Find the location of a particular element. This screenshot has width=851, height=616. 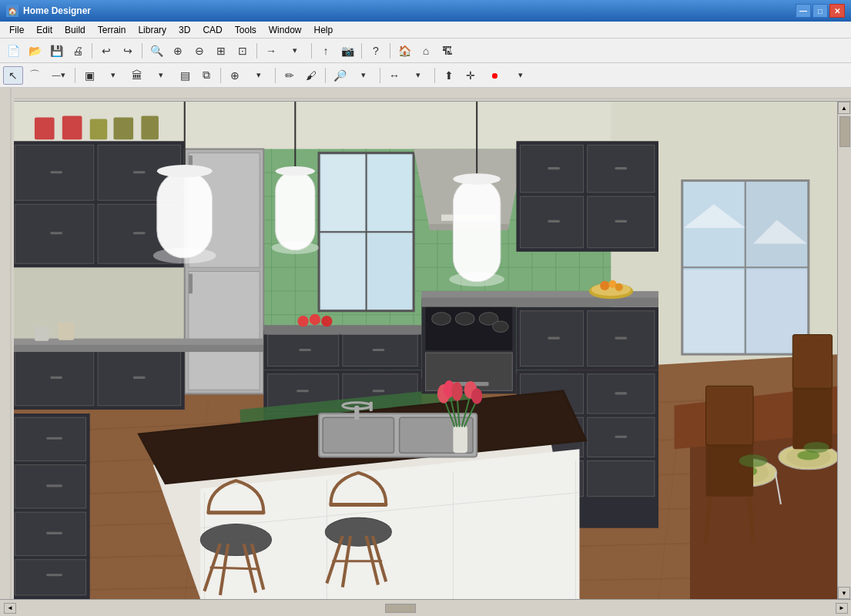

dimension-button: ↔ is located at coordinates (394, 75).